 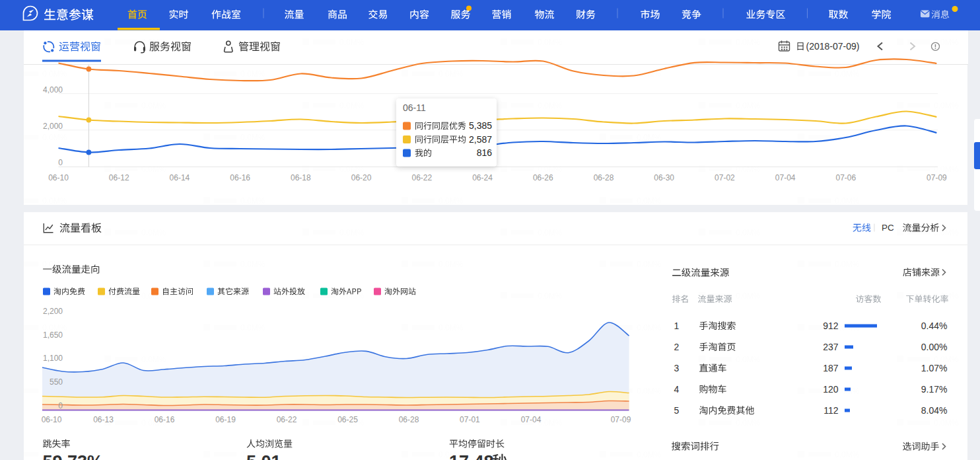 I want to click on svg-text: 816, so click(x=485, y=153).